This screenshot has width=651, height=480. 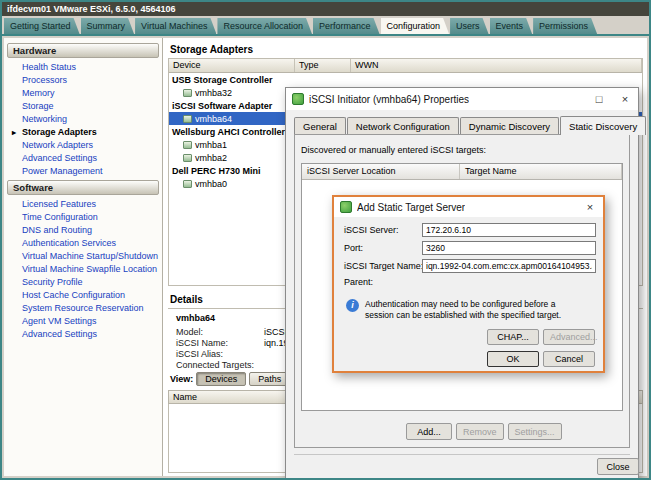 I want to click on dialog-title: iSCSI Initiator (vmhba64) Properties, so click(x=389, y=100).